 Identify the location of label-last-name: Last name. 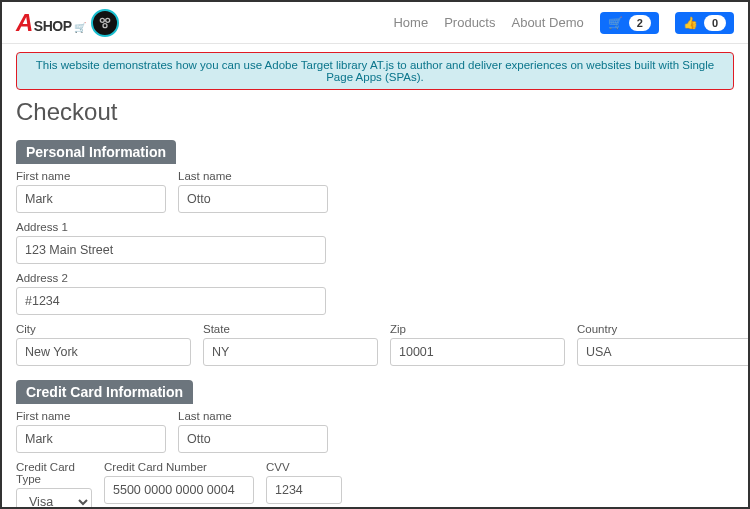
(253, 176).